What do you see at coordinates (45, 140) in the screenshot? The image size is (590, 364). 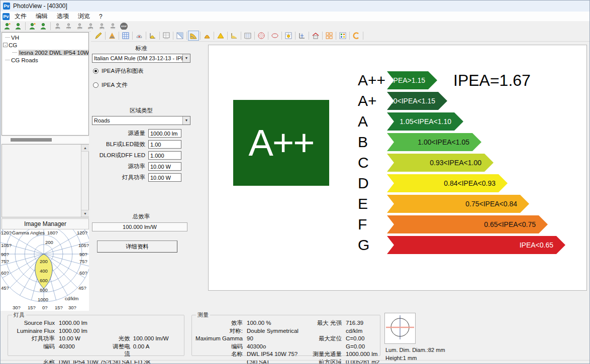 I see `tree-horizontal-scrollbar` at bounding box center [45, 140].